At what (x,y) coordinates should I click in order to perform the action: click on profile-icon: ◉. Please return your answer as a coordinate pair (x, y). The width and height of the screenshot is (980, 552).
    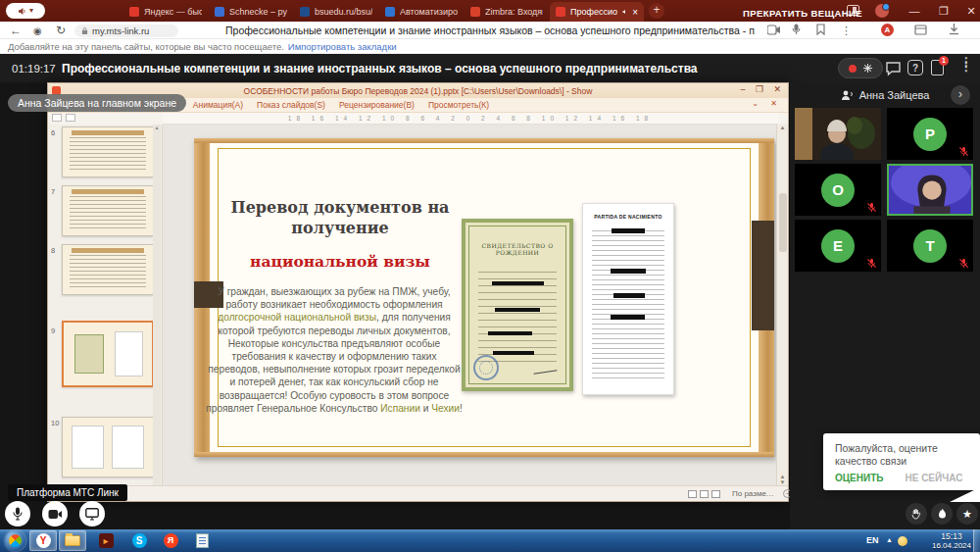
    Looking at the image, I should click on (37, 31).